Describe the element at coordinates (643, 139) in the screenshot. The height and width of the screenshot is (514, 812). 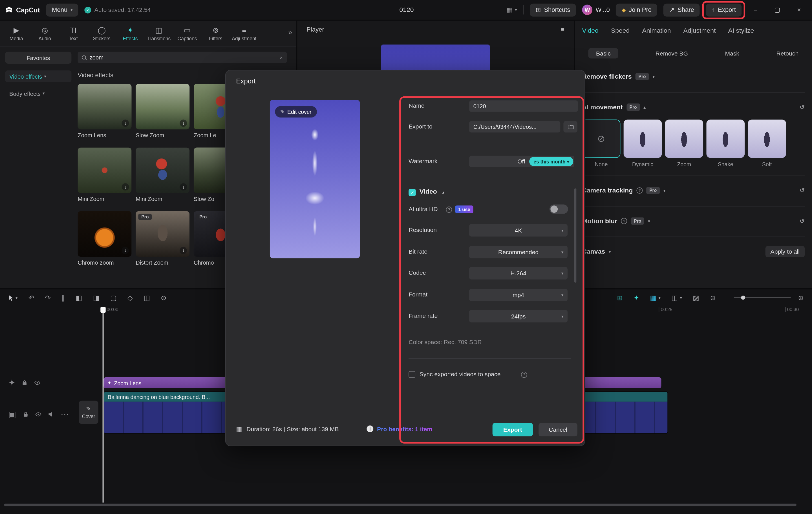
I see `ai-option-dynamic` at that location.